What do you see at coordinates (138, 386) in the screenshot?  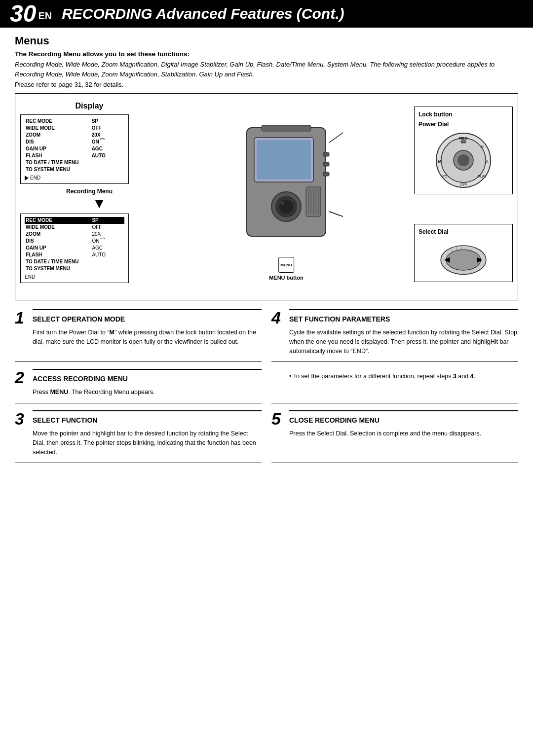 I see `step-2: 2 ACCESS RECORDING MENU Press MENU. The …` at bounding box center [138, 386].